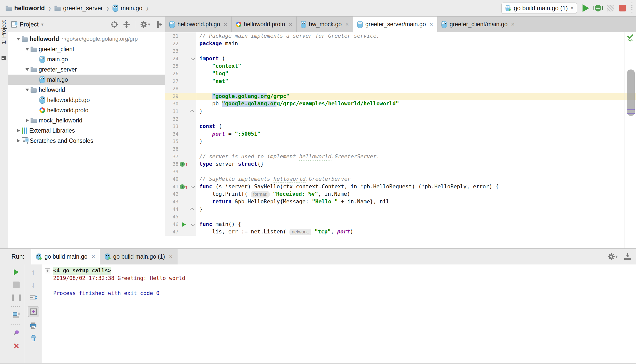 Image resolution: width=636 pixels, height=364 pixels. Describe the element at coordinates (139, 257) in the screenshot. I see `run-tab: go build main.go (1)×` at that location.